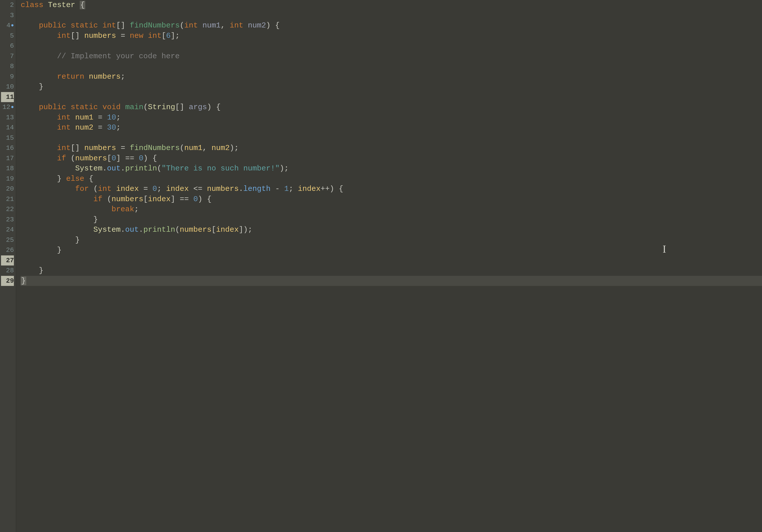 This screenshot has width=762, height=532. Describe the element at coordinates (391, 168) in the screenshot. I see `code-line: System.out.println("There is no such num…` at that location.